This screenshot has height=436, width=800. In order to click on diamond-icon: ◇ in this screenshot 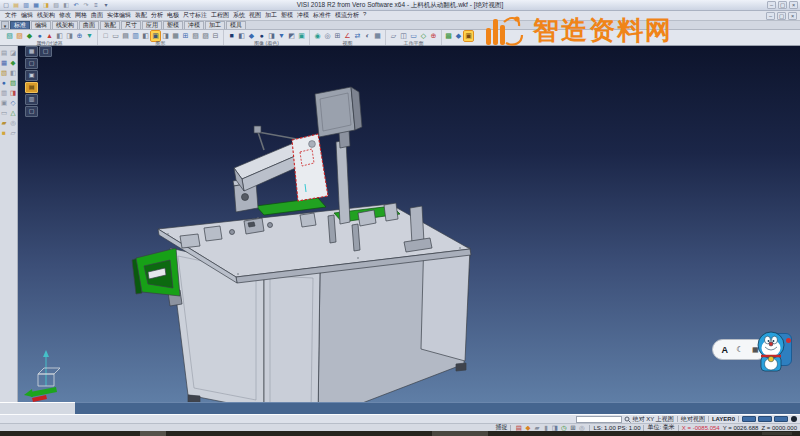, I will do `click(13, 102)`.